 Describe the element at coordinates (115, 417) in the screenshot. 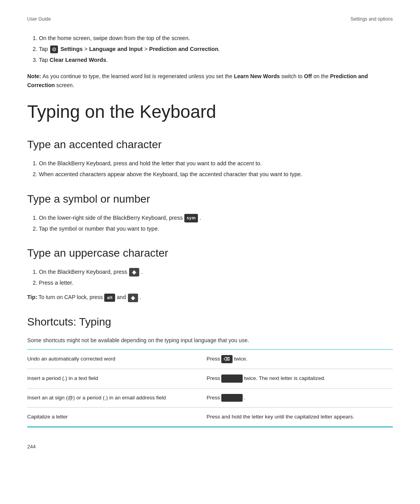

I see `shortcut-action-4: Capitalize a letter` at that location.